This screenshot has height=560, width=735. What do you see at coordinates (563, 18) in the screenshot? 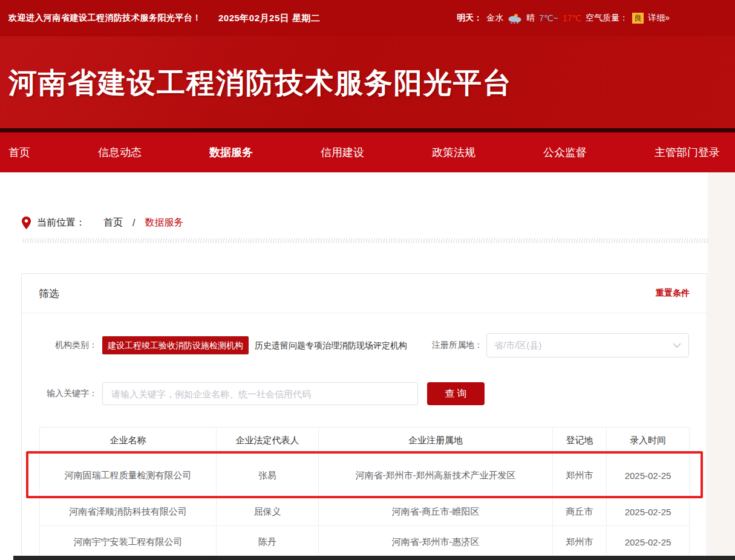
I see `weather-widget: 明天： 金水 晴 7℃~ 17℃ 空气质量： 良 详细»` at bounding box center [563, 18].